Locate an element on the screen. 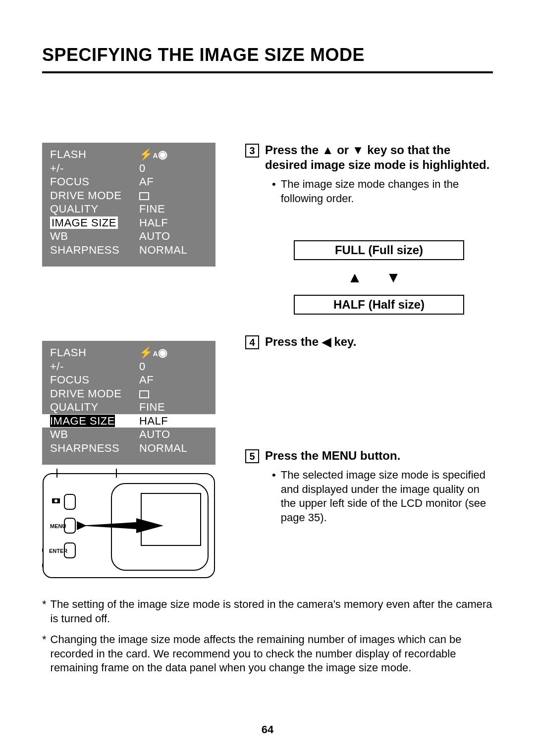  page-title: SPECIFYING THE IMAGE SIZE MODE is located at coordinates (268, 55).